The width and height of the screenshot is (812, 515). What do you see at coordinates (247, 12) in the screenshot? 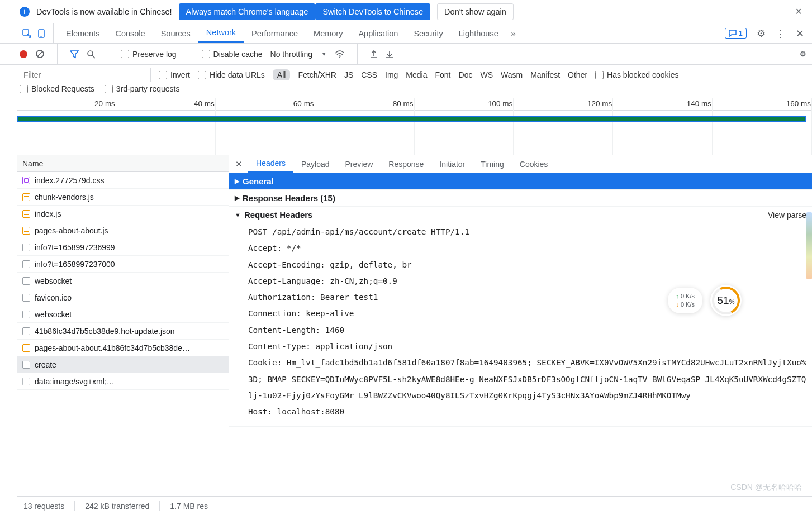
I see `match-language-button: Always match Chrome's language` at bounding box center [247, 12].